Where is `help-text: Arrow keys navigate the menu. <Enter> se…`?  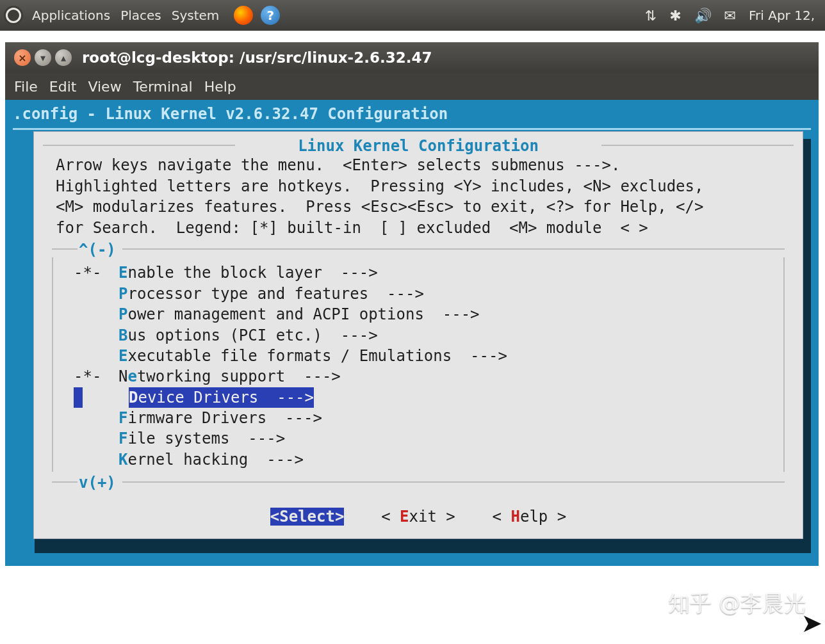
help-text: Arrow keys navigate the menu. <Enter> se… is located at coordinates (418, 196).